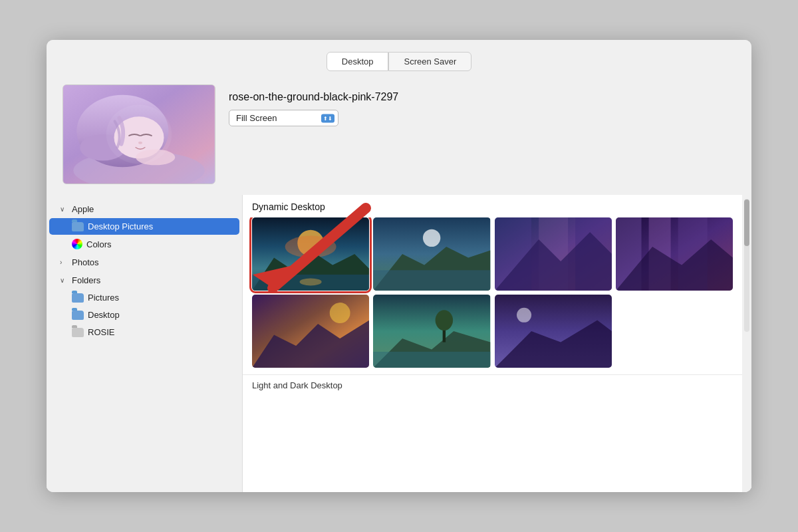 This screenshot has width=798, height=532. I want to click on sidebar-section-photos-label: Photos, so click(85, 262).